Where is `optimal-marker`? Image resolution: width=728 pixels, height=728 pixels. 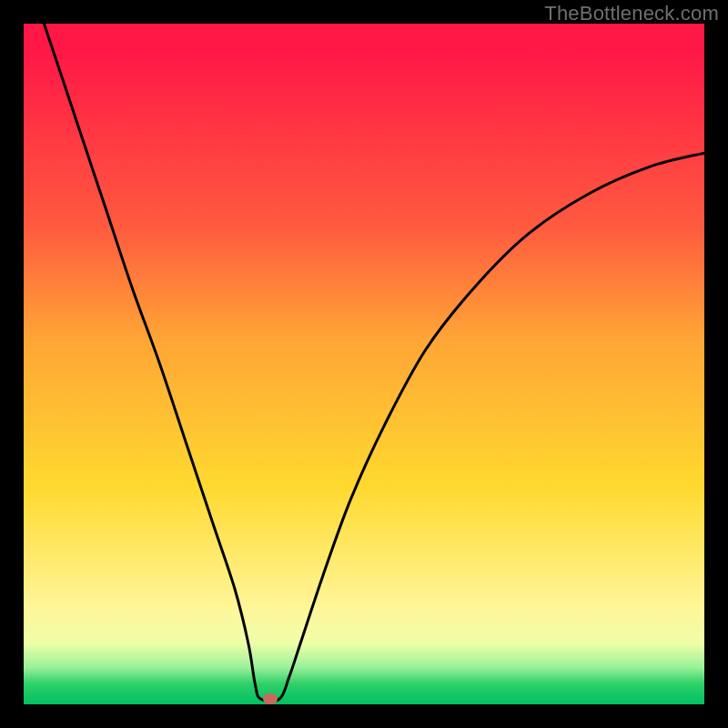
optimal-marker is located at coordinates (270, 699).